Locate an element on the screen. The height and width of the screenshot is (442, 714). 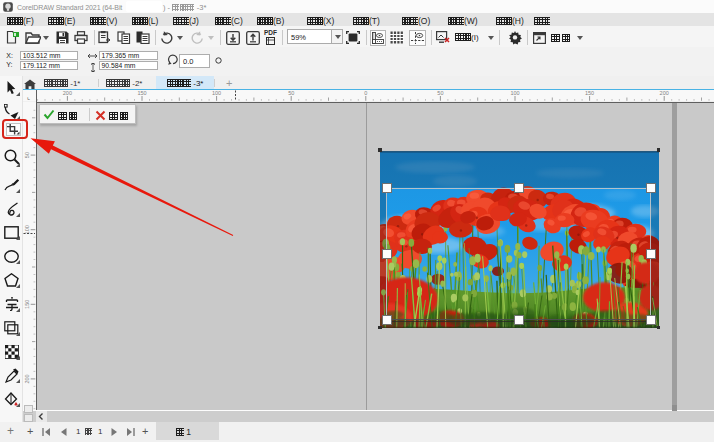
svg-text: 0 is located at coordinates (366, 93).